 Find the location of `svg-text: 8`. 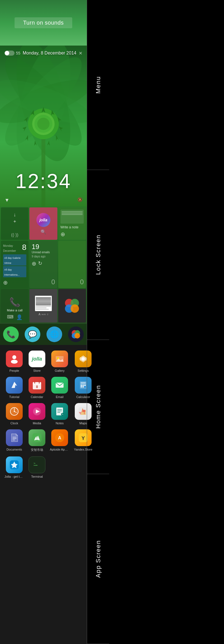

svg-text: 8 is located at coordinates (37, 387).